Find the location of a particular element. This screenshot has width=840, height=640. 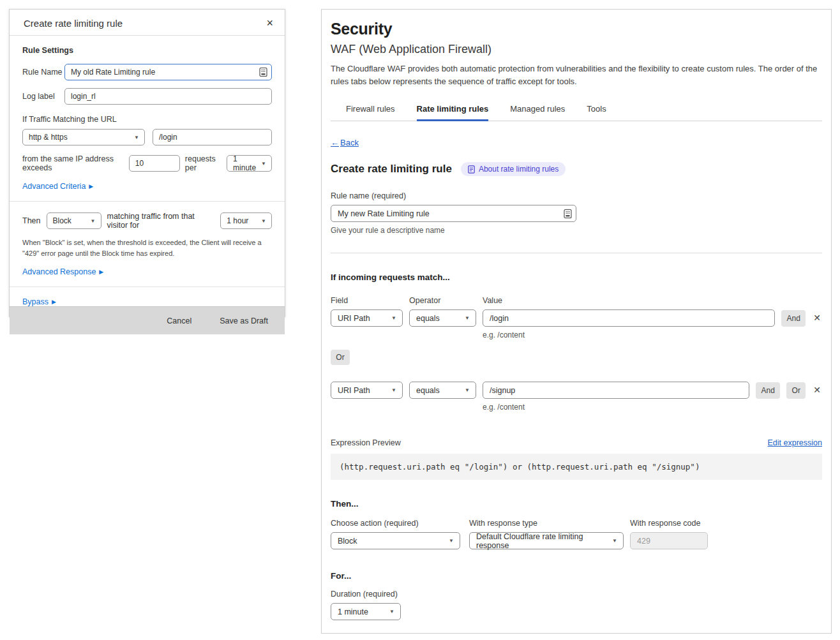

divider is located at coordinates (147, 287).